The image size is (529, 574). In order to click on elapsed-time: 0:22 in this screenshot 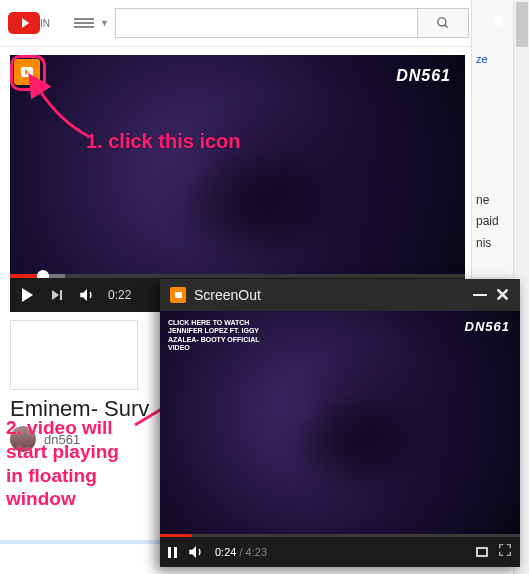, I will do `click(120, 295)`.